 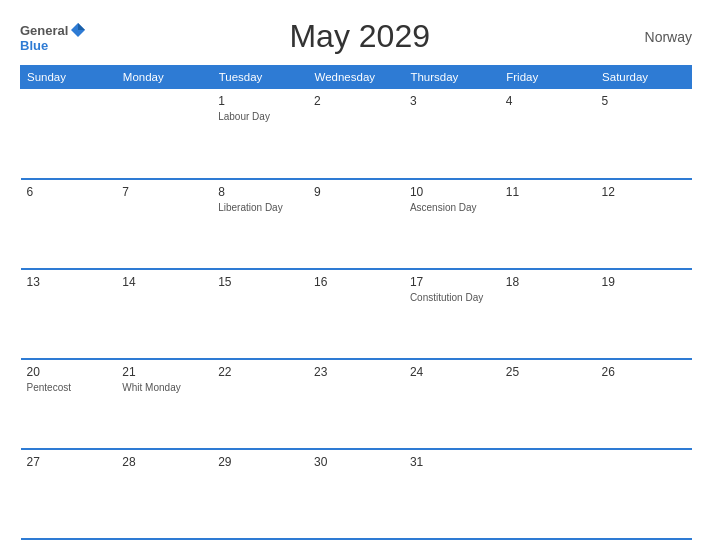 I want to click on day-number: 25, so click(x=548, y=372).